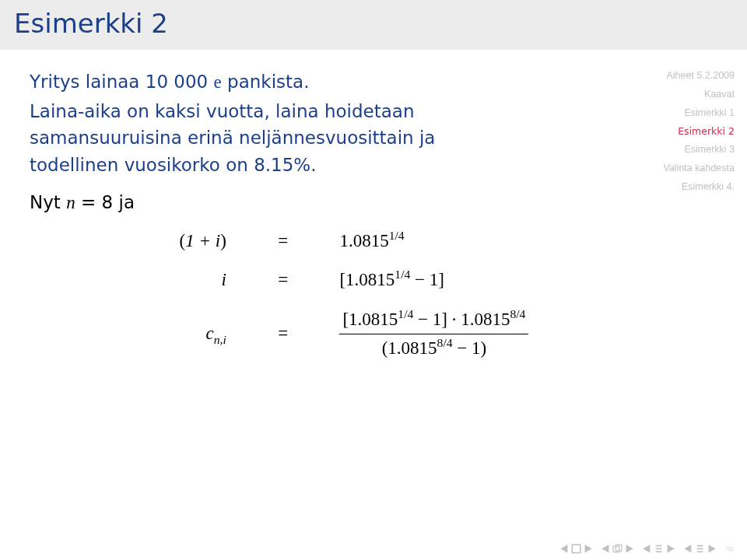 The height and width of the screenshot is (560, 747). Describe the element at coordinates (374, 23) in the screenshot. I see `slide-title: Esimerkki 2` at that location.